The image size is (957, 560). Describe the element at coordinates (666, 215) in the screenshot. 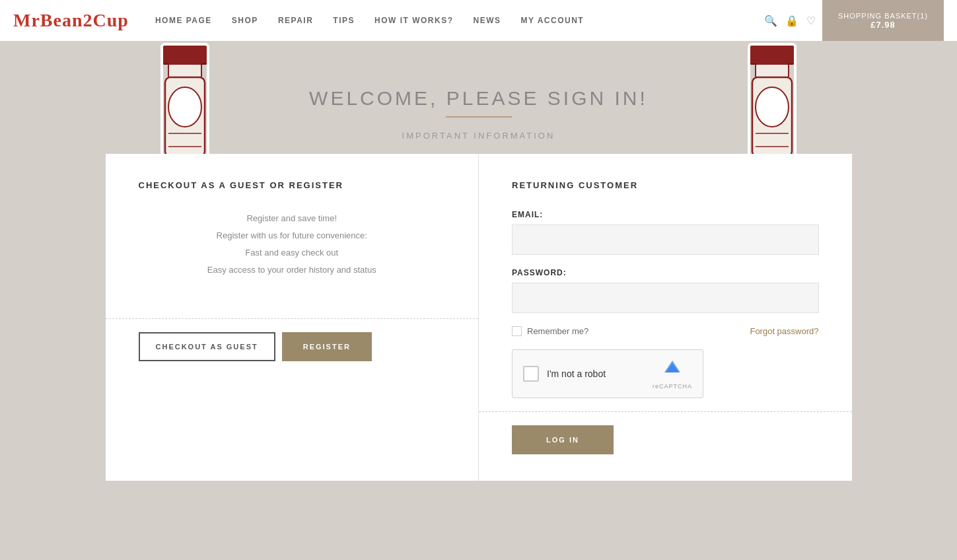

I see `email-label: EMAIL:` at that location.